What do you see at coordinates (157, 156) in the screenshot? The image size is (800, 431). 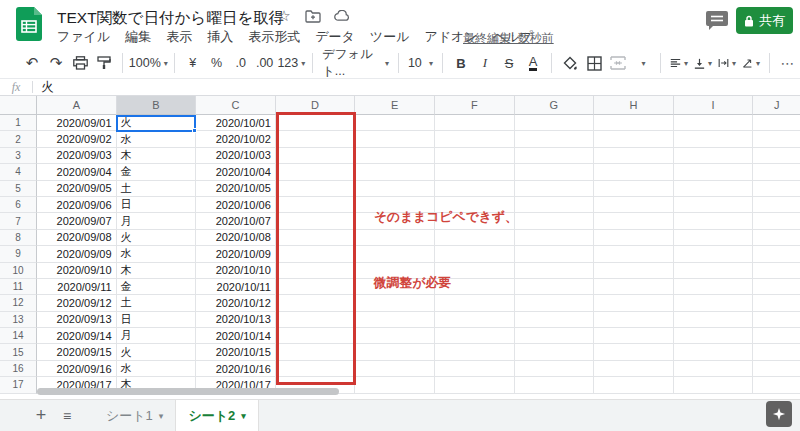 I see `cell-B3: 木` at bounding box center [157, 156].